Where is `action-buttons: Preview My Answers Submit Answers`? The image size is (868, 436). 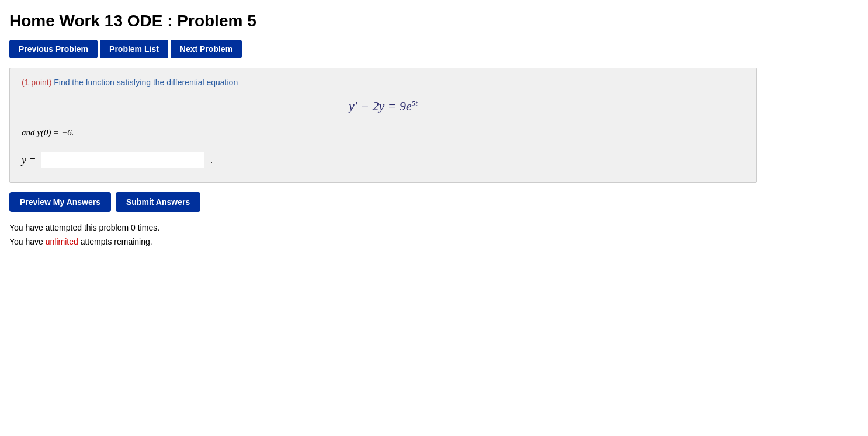
action-buttons: Preview My Answers Submit Answers is located at coordinates (434, 202).